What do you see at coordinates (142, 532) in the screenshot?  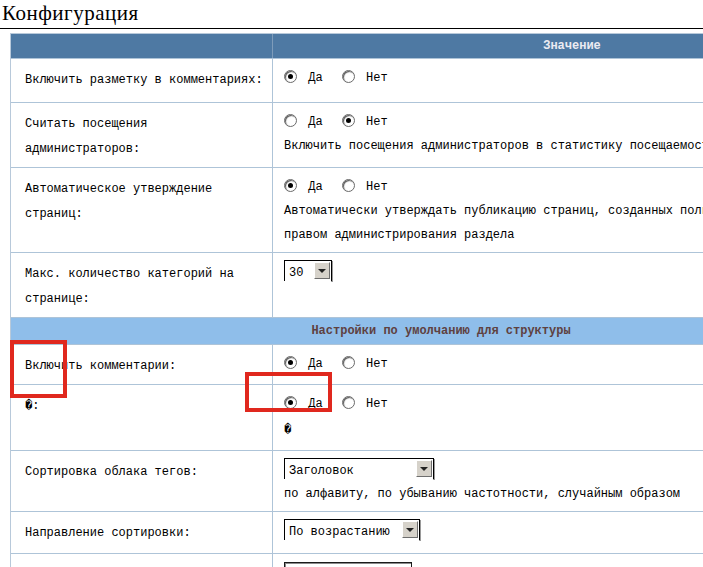 I see `row-label: Направление сортировки:` at bounding box center [142, 532].